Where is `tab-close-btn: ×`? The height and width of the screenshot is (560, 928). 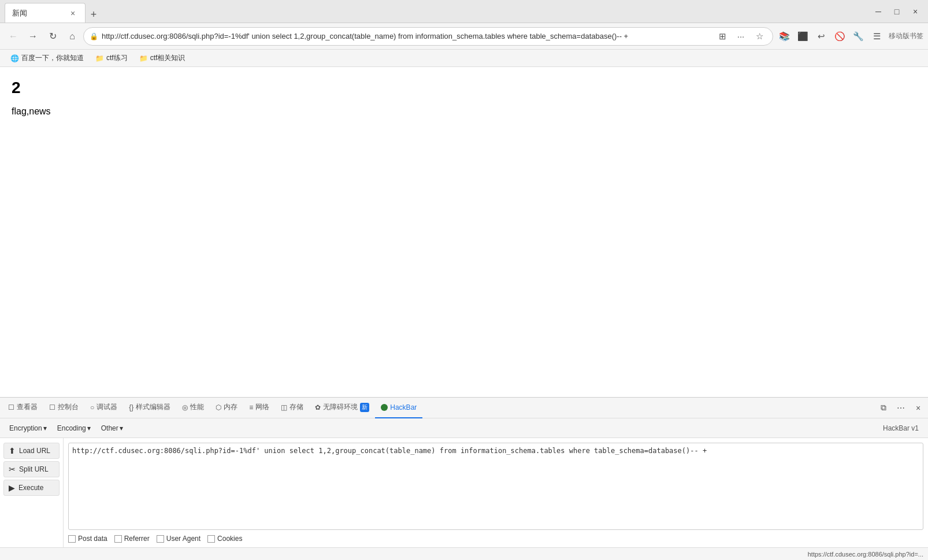 tab-close-btn: × is located at coordinates (73, 13).